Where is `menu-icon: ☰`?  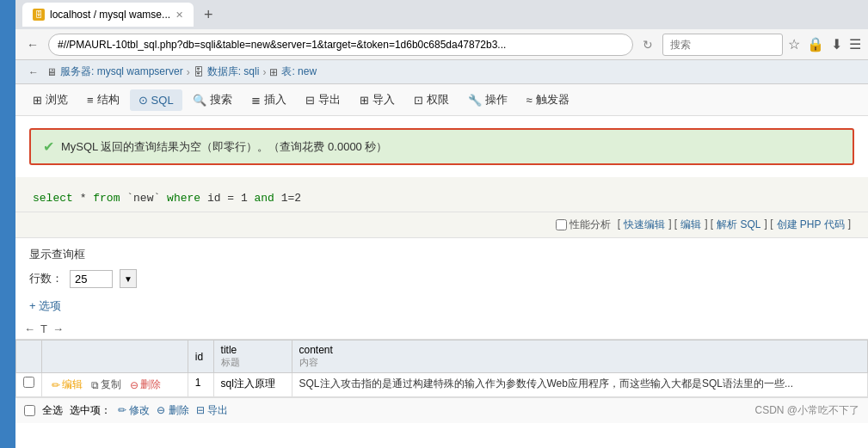
menu-icon: ☰ is located at coordinates (855, 45).